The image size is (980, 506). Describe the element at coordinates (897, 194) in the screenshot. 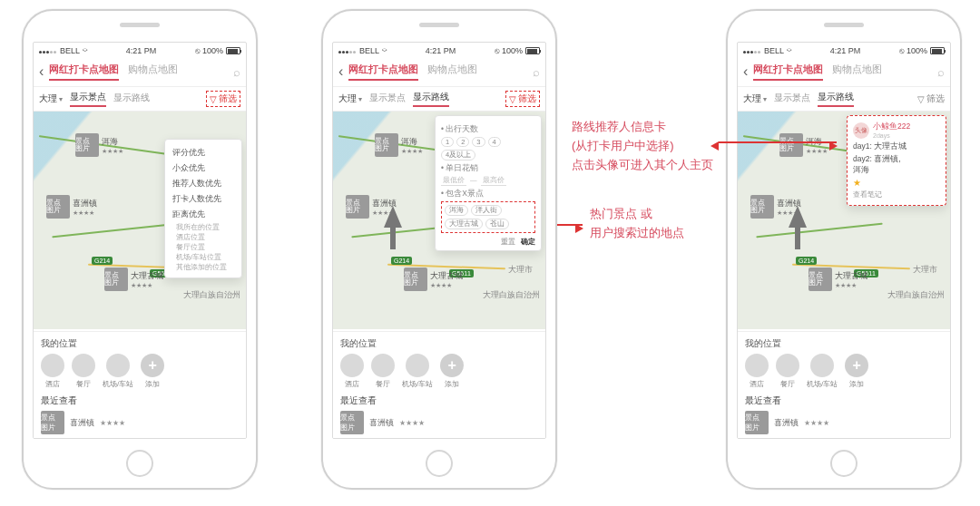

I see `view-notes-link: 查看笔记` at that location.